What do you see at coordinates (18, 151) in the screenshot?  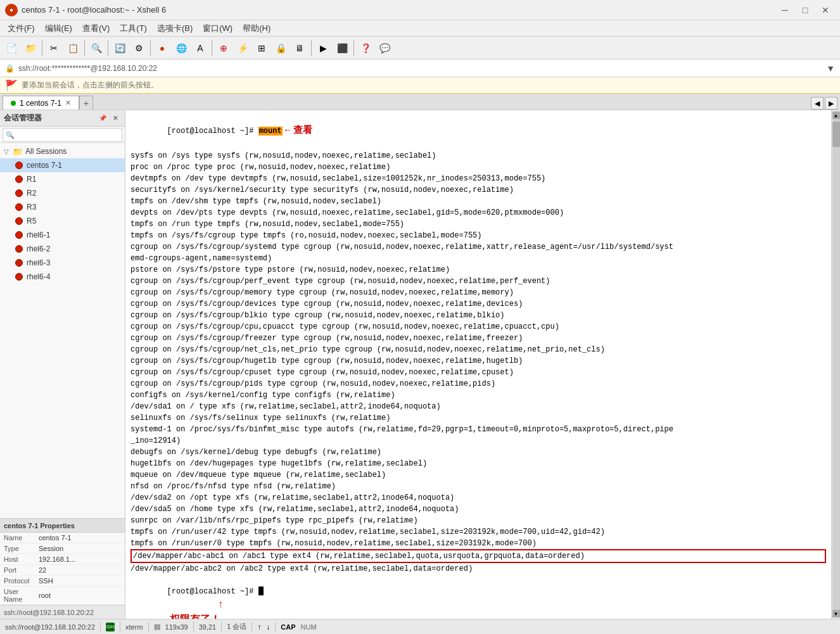 I see `folder-icon: 📁` at bounding box center [18, 151].